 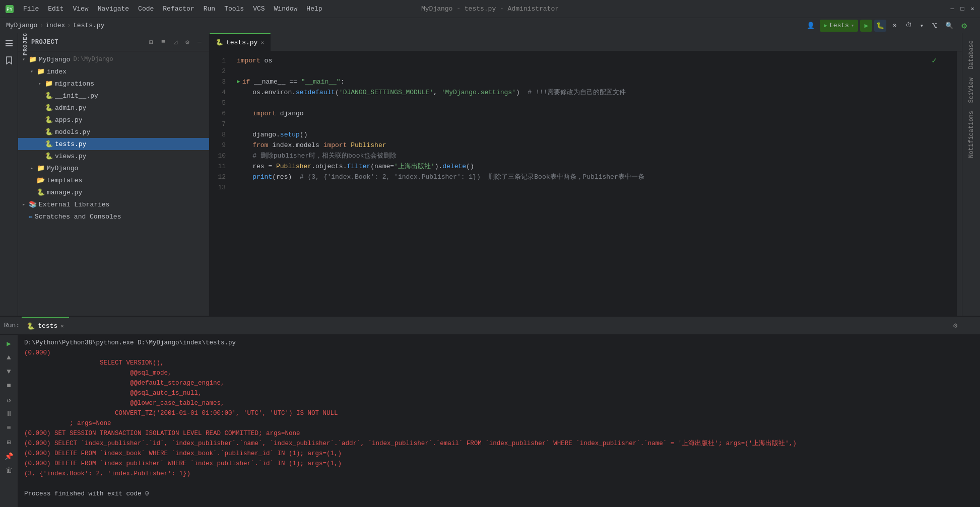 I want to click on line-num-9: 9, so click(x=220, y=145).